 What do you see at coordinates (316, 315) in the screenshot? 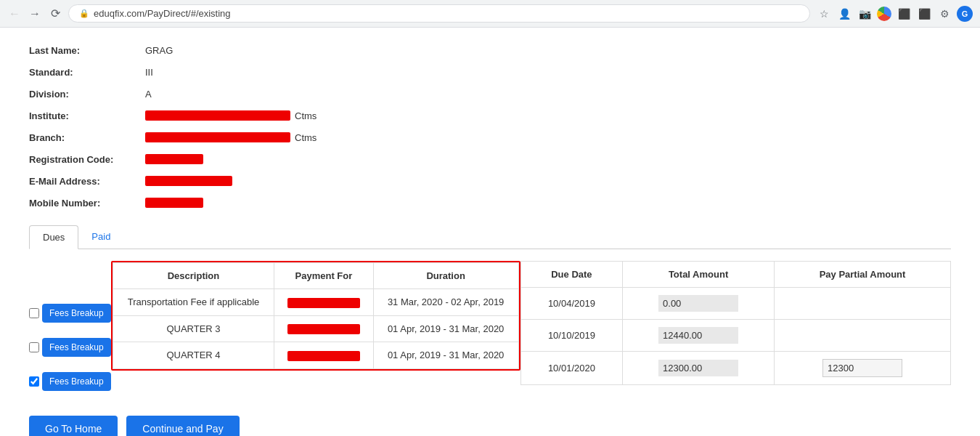
I see `inner-table: Description Payment For Duration Transpo…` at bounding box center [316, 315].